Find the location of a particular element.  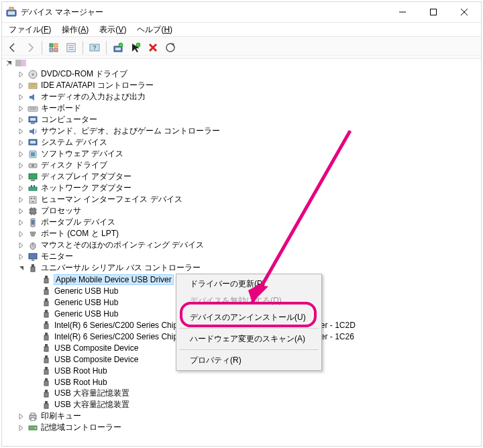

mouse-icon is located at coordinates (33, 245).